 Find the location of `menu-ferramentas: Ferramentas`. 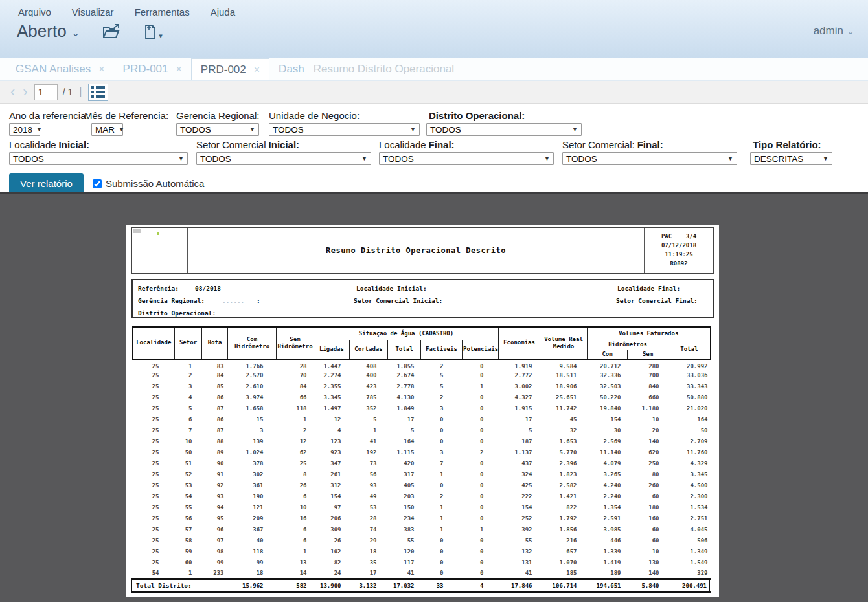

menu-ferramentas: Ferramentas is located at coordinates (162, 12).